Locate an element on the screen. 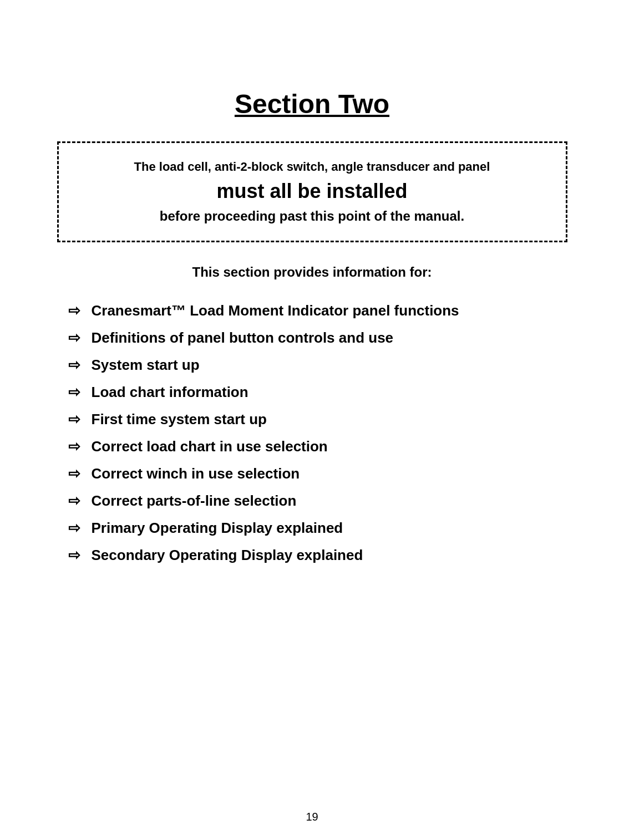 This screenshot has height=840, width=624. list-item-text: Definitions of panel button controls and… is located at coordinates (243, 338).